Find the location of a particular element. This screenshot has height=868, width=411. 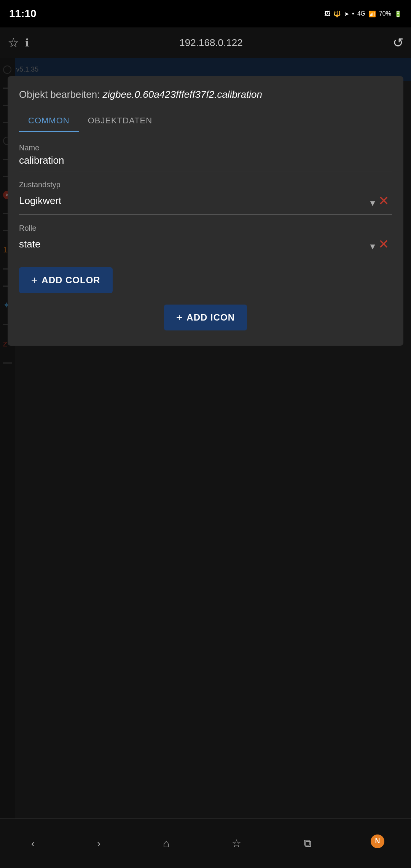

bottom-nav: ‹ › ⌂ ☆ ⧉ ≡ N is located at coordinates (206, 843).